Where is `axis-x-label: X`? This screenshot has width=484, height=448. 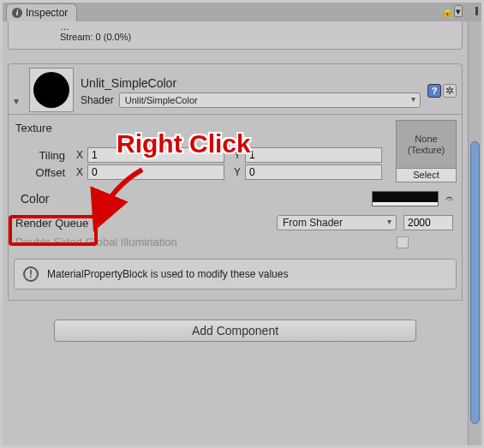 axis-x-label: X is located at coordinates (80, 155).